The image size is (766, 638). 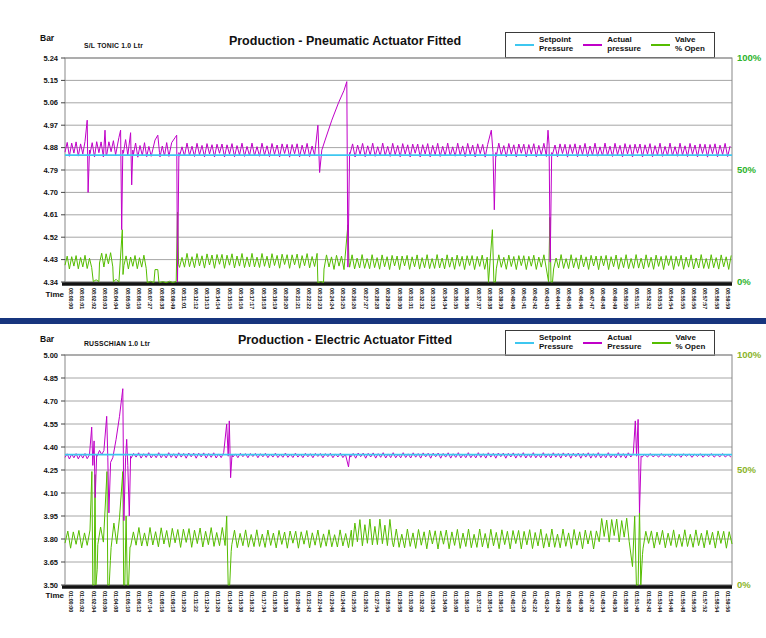 I want to click on series-valve_pct_open-line, so click(x=398, y=247).